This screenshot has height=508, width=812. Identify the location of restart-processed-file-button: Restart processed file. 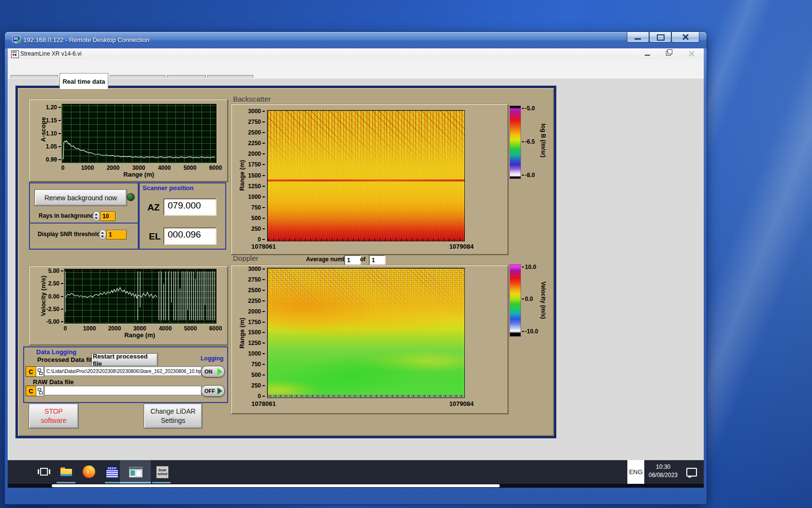
(125, 360).